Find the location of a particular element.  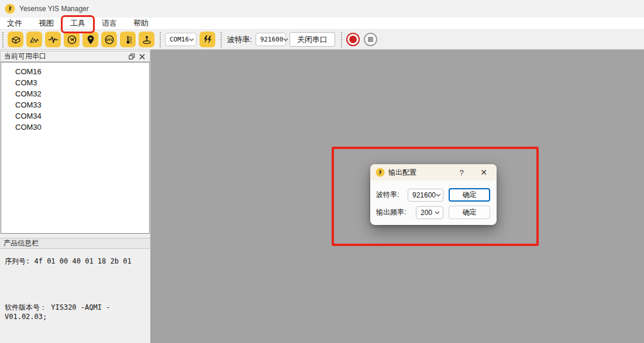

baud-rate-label: 波特率: is located at coordinates (240, 40).